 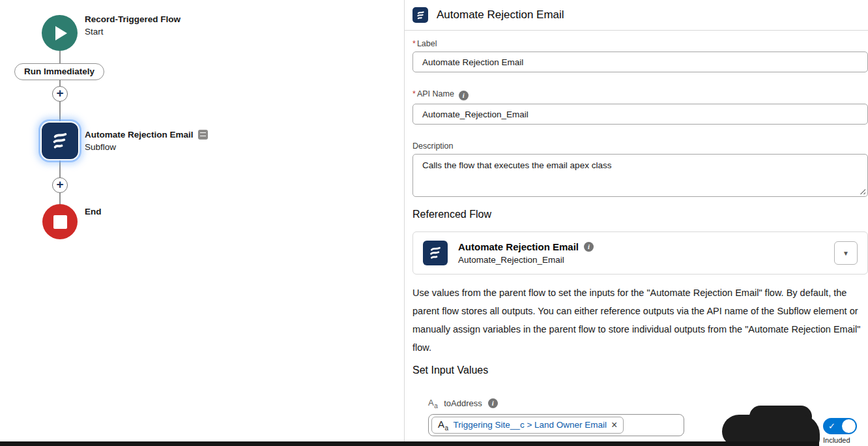 I want to click on chevron-down-icon: ▼, so click(x=846, y=253).